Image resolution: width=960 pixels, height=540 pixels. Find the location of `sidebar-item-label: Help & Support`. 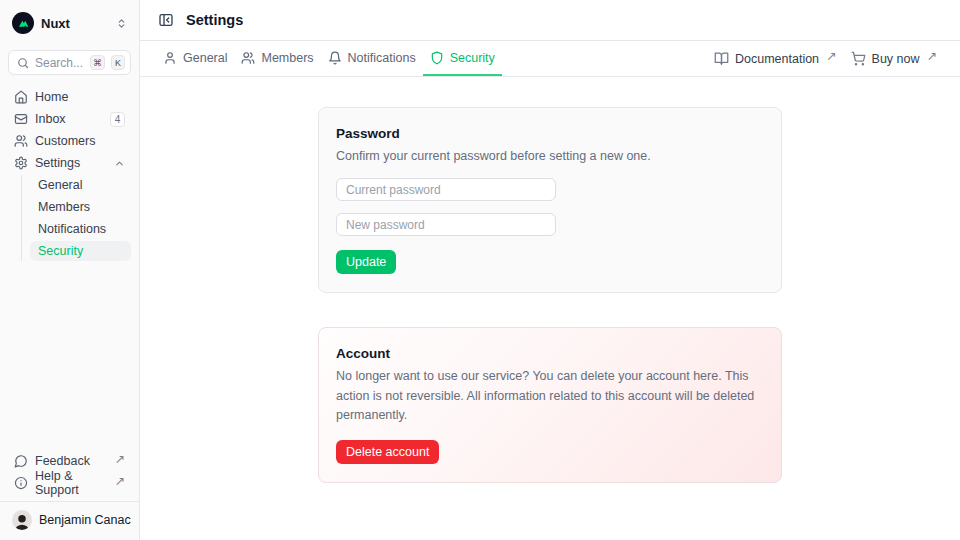

sidebar-item-label: Help & Support is located at coordinates (71, 483).